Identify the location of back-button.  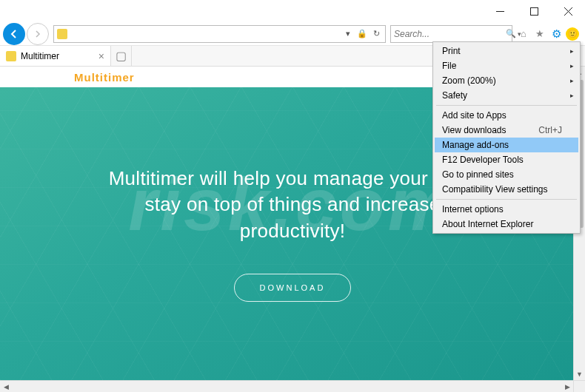
(14, 34).